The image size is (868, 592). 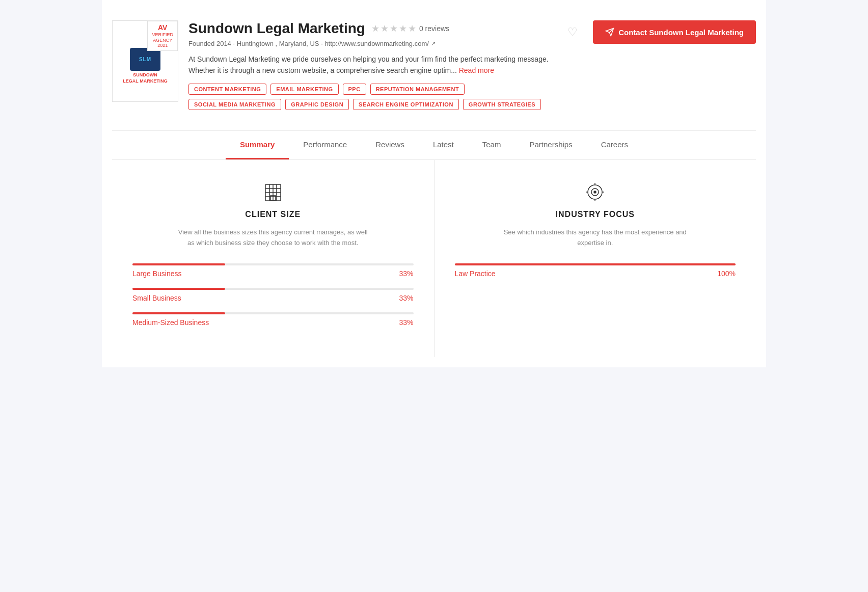 I want to click on progress-label-medium: Medium-Sized Business, so click(x=171, y=322).